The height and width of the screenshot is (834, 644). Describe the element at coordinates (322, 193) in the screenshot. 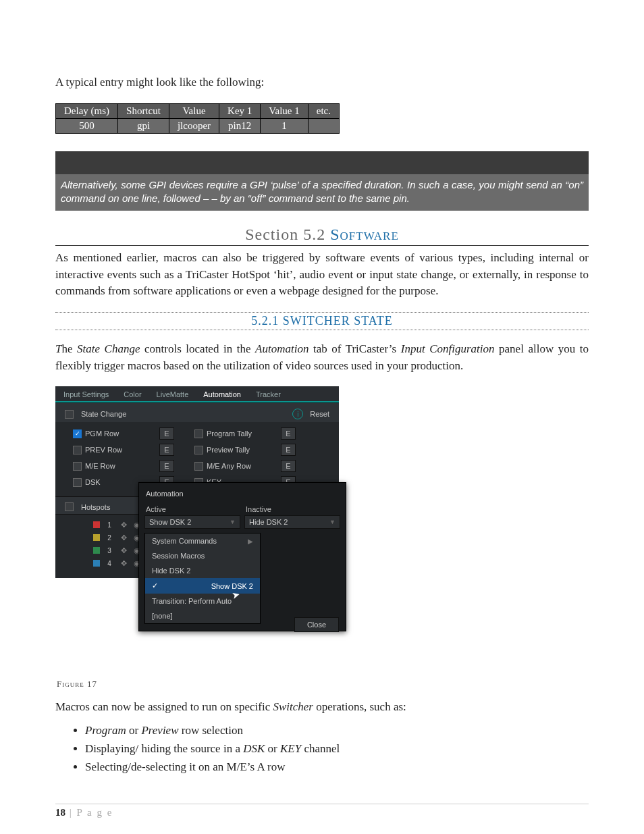

I see `gpi-pulse-note-text: Alternatively, some GPI devices require …` at that location.